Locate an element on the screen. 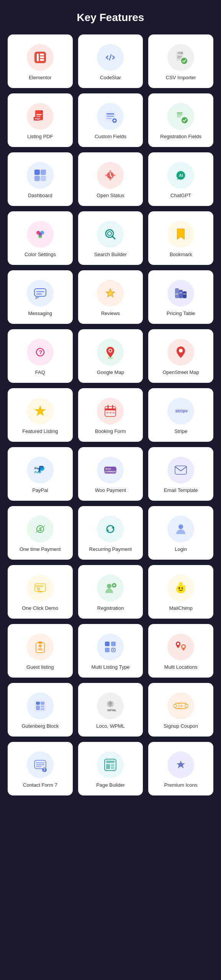 The height and width of the screenshot is (980, 221). feature-woo: WOO COMMERC Woo Payment is located at coordinates (111, 474).